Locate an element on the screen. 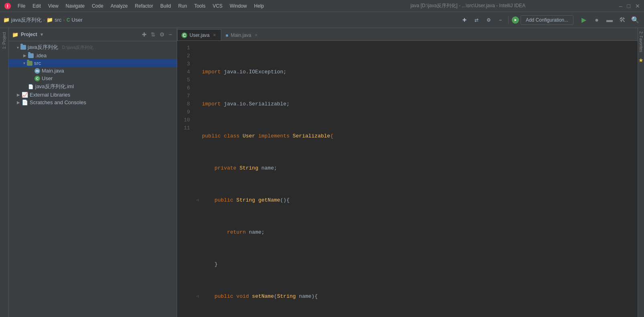  line-num-6: 6 is located at coordinates (184, 88).